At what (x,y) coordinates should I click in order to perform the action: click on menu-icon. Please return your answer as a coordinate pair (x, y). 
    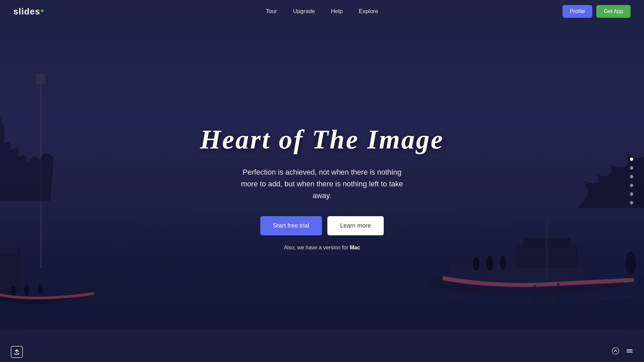
    Looking at the image, I should click on (630, 352).